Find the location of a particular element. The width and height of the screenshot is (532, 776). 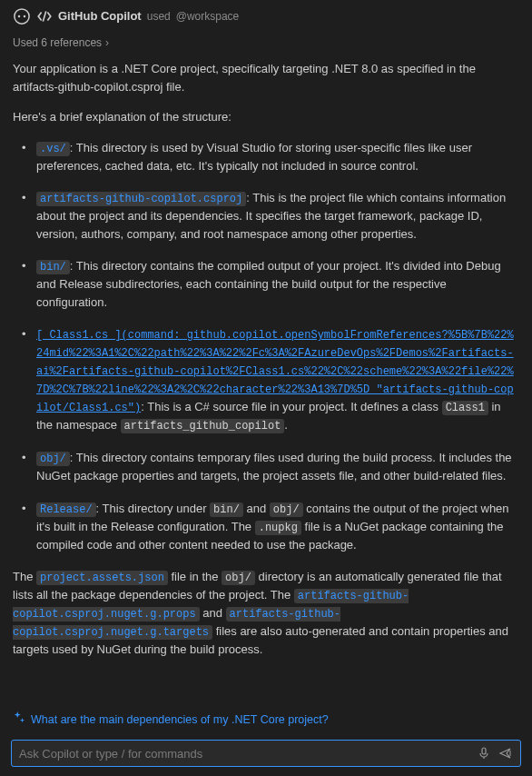

code-chip-csproj: artifacts-github-copilot.csproj is located at coordinates (142, 199).